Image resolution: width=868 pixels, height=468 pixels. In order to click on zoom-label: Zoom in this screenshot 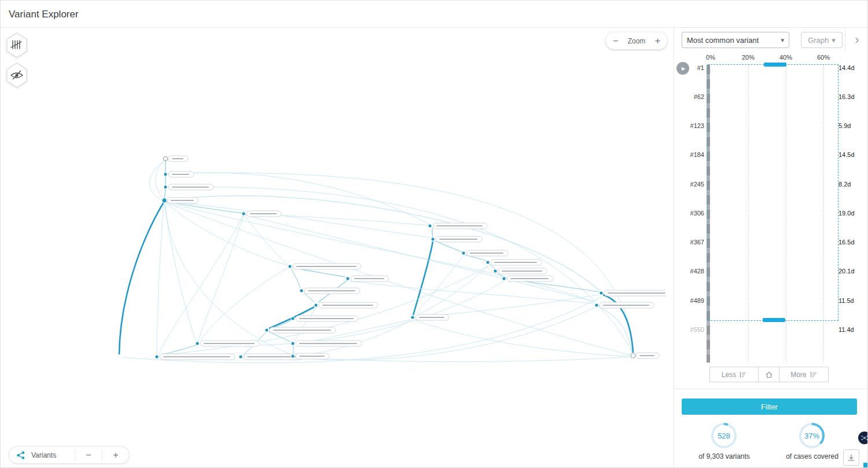, I will do `click(637, 41)`.